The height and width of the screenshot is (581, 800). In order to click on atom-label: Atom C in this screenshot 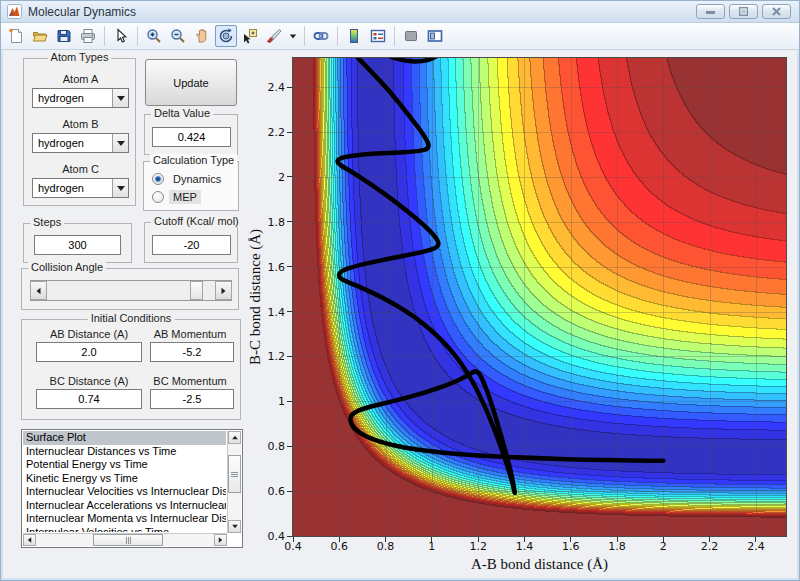, I will do `click(80, 169)`.